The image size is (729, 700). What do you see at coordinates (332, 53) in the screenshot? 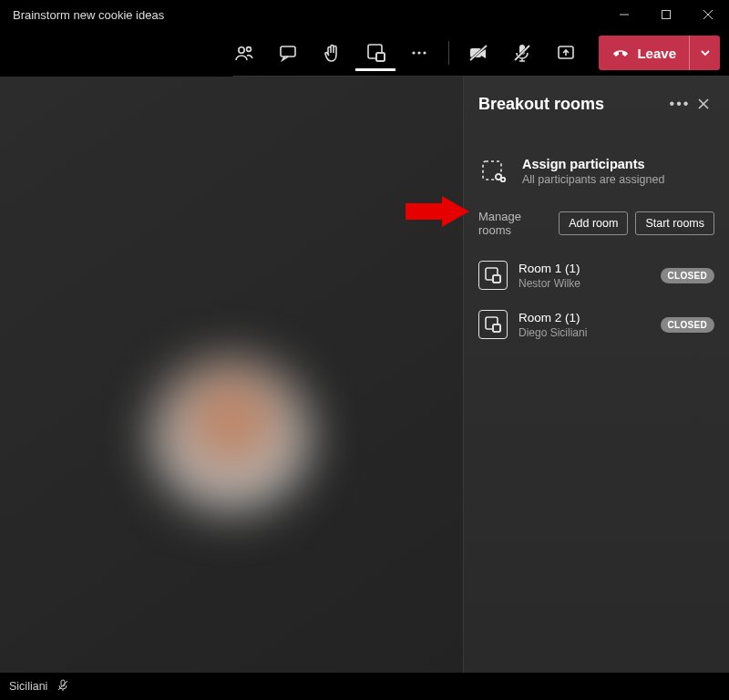
I see `raise-hand-icon` at bounding box center [332, 53].